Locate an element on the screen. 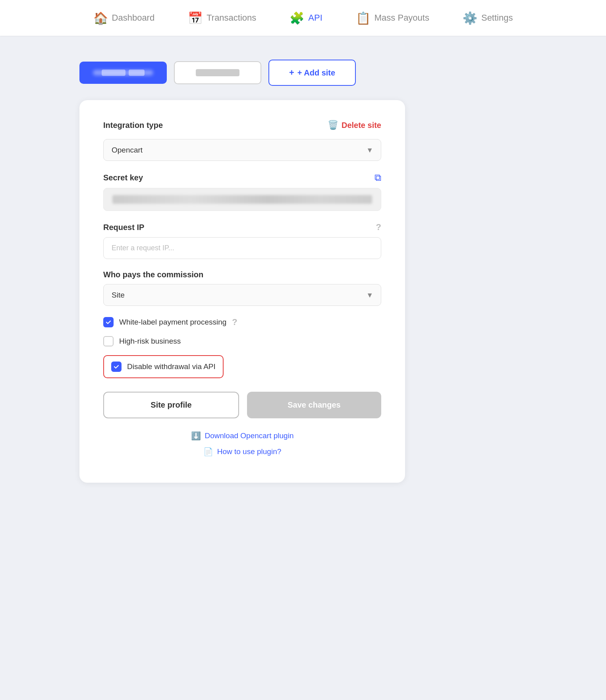  top-navigation: 🏠 Dashboard 📅 Transactions 🧩 API 📋 Mass … is located at coordinates (303, 18).